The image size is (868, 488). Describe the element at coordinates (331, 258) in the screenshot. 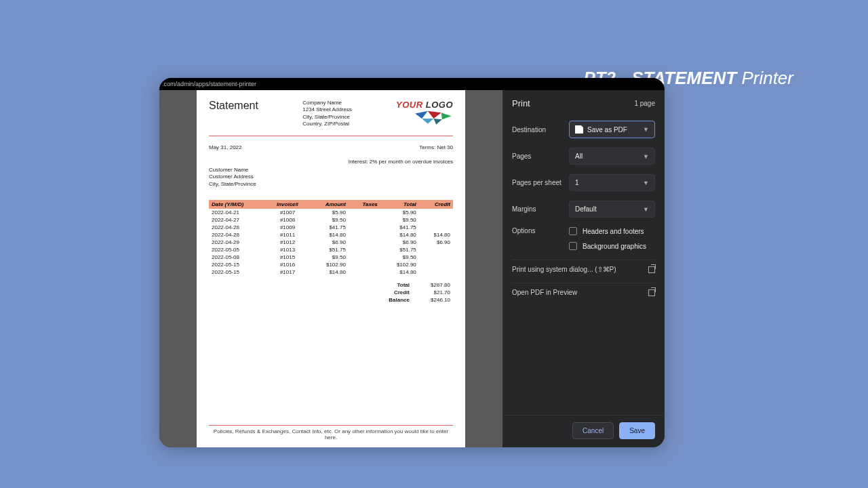

I see `table-row: 2022-05-08#1015$9.50$9.50` at that location.